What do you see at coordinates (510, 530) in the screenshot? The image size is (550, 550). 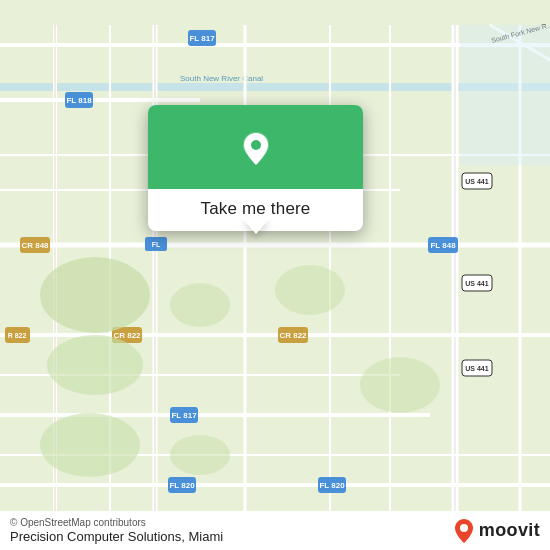 I see `moovit-text: moovit` at bounding box center [510, 530].